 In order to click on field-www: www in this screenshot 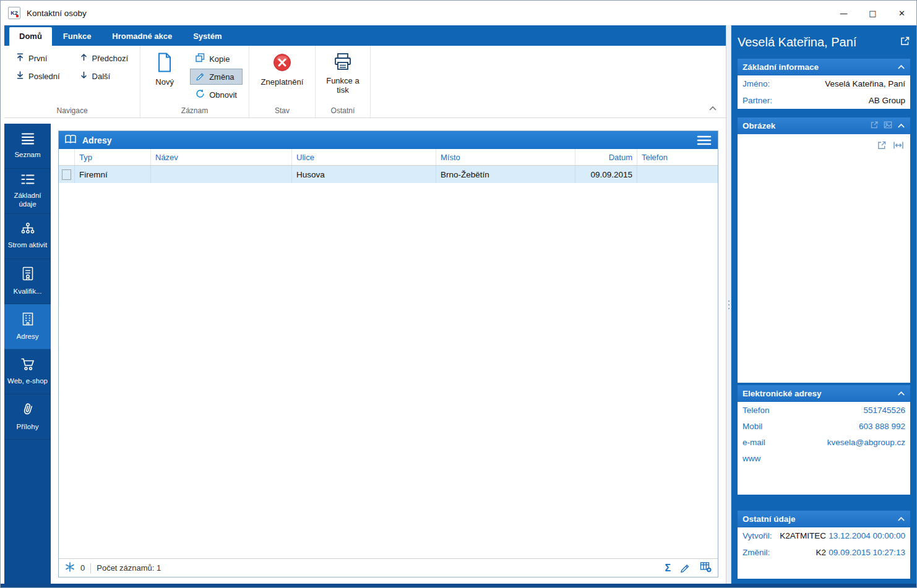, I will do `click(824, 458)`.